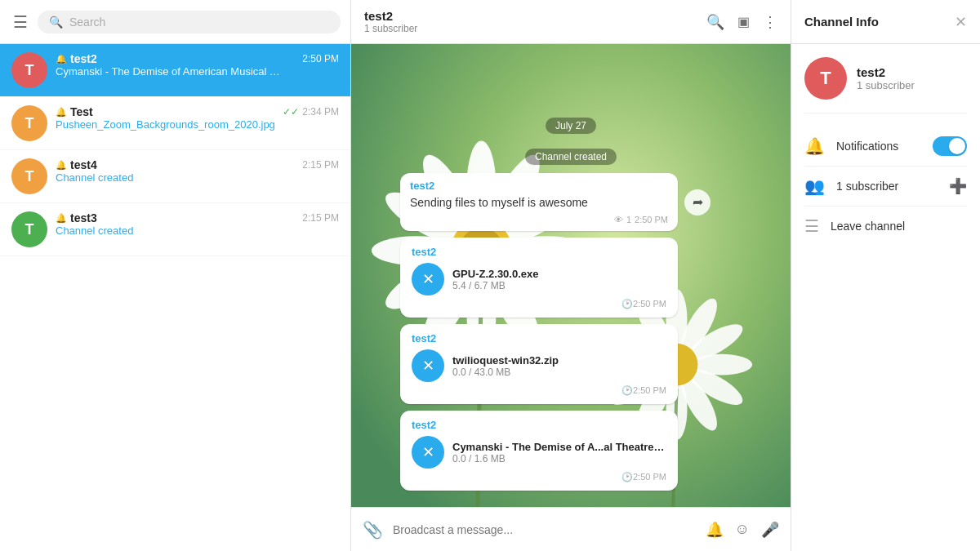  I want to click on chat-time: 2:50 PM, so click(320, 59).